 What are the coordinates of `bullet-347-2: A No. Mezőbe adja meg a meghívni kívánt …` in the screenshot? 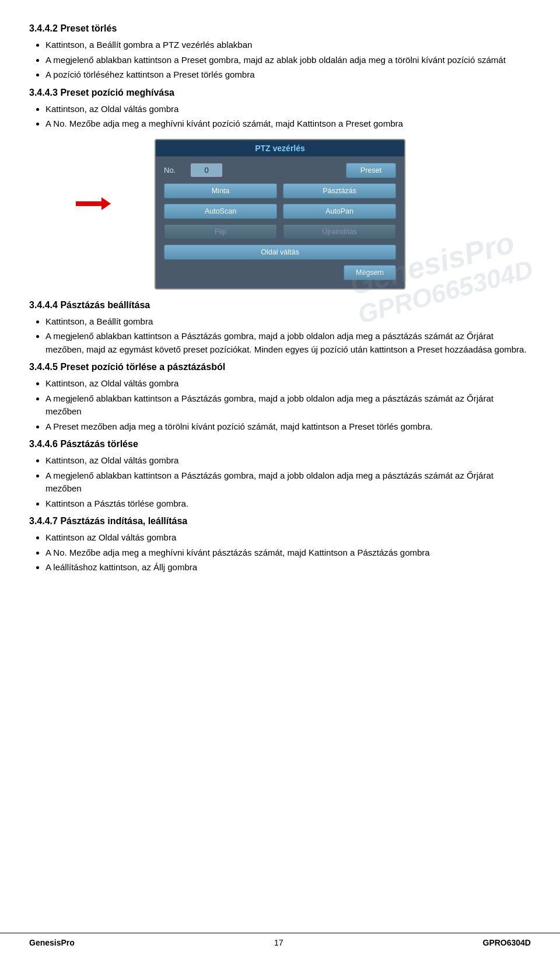 It's located at (288, 553).